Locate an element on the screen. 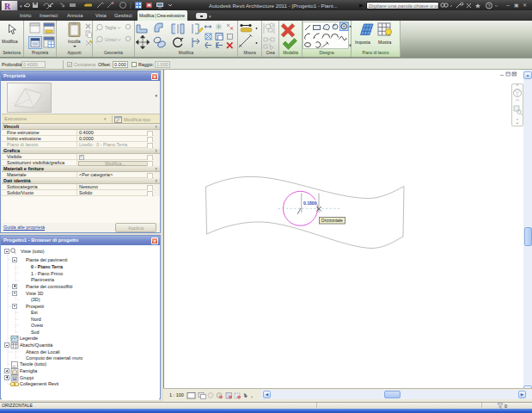  svg-text: Modifica is located at coordinates (10, 41).